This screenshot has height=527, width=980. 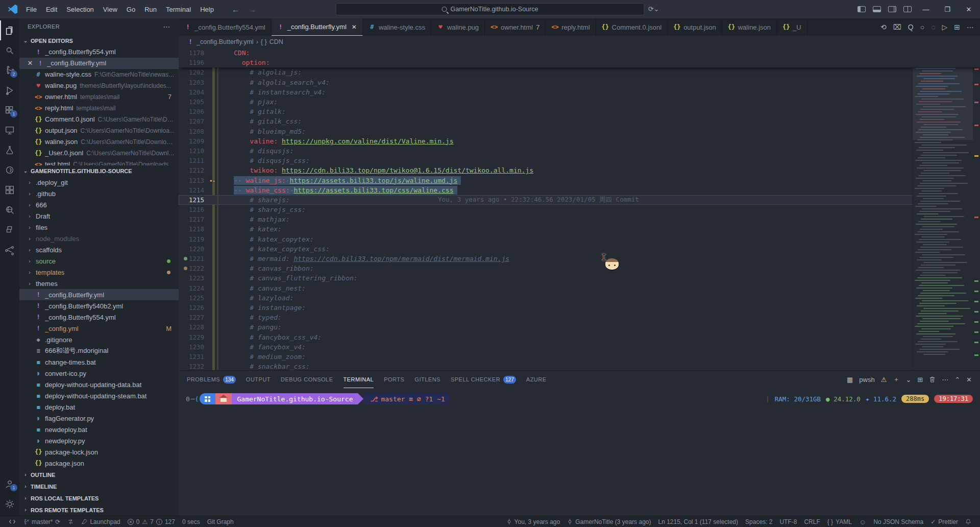 What do you see at coordinates (969, 9) in the screenshot?
I see `window-close-button: ✕` at bounding box center [969, 9].